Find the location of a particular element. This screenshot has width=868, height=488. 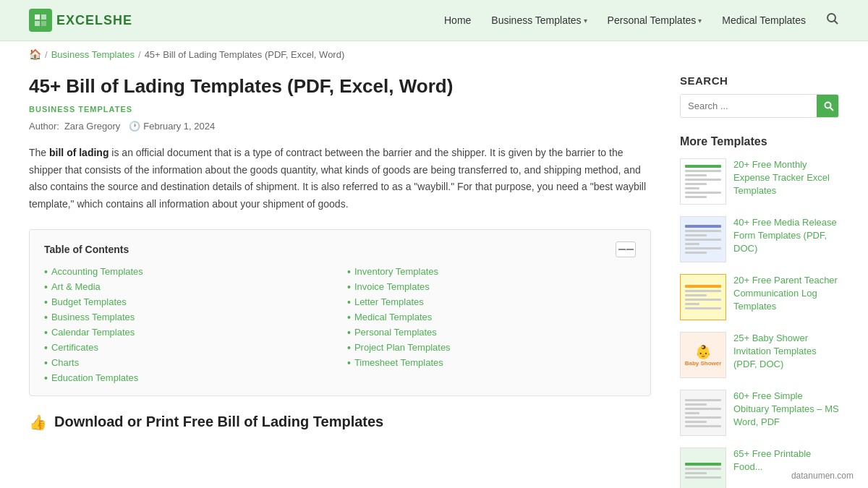

nav-personal-templates: Personal Templates ▾ is located at coordinates (655, 20).